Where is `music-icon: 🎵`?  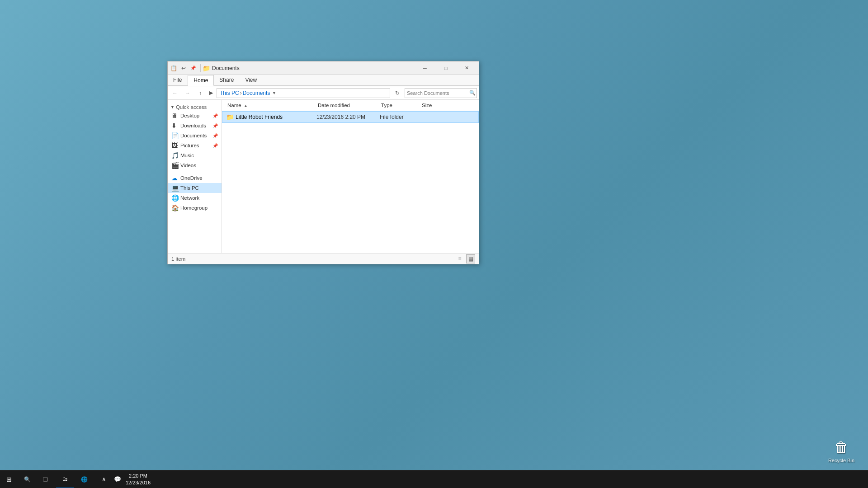
music-icon: 🎵 is located at coordinates (175, 155).